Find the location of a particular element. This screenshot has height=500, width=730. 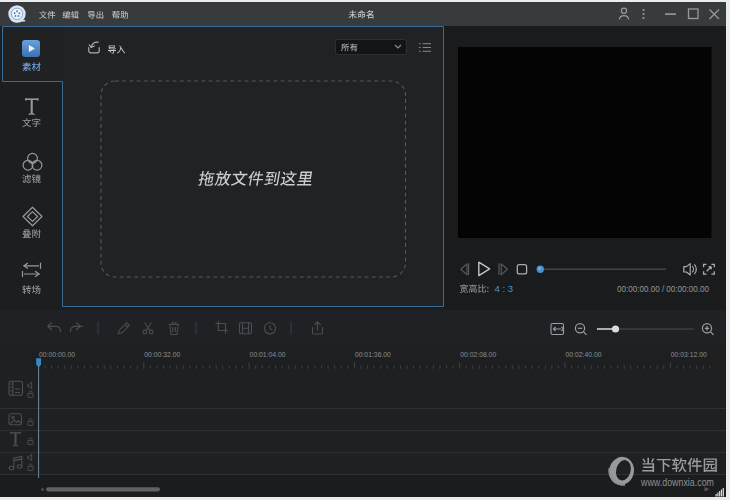

svg-text: 00:00:00.00 / 00:00:00.00 is located at coordinates (663, 289).